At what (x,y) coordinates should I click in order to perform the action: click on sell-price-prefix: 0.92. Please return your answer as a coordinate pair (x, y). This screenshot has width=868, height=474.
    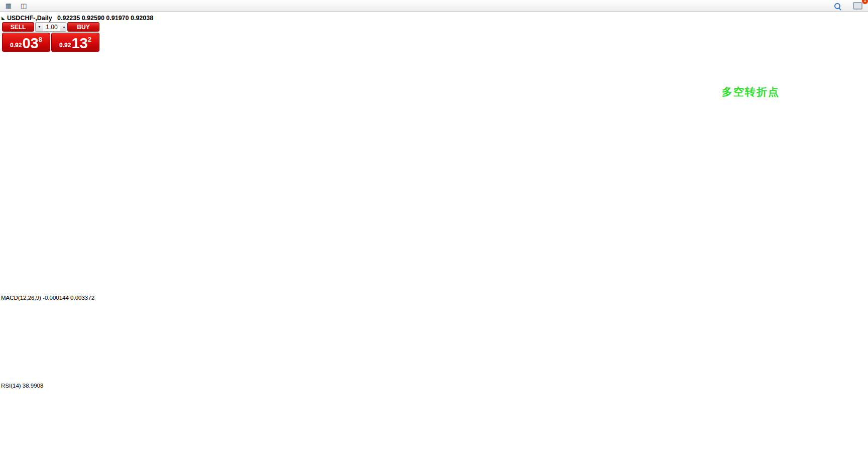
    Looking at the image, I should click on (16, 45).